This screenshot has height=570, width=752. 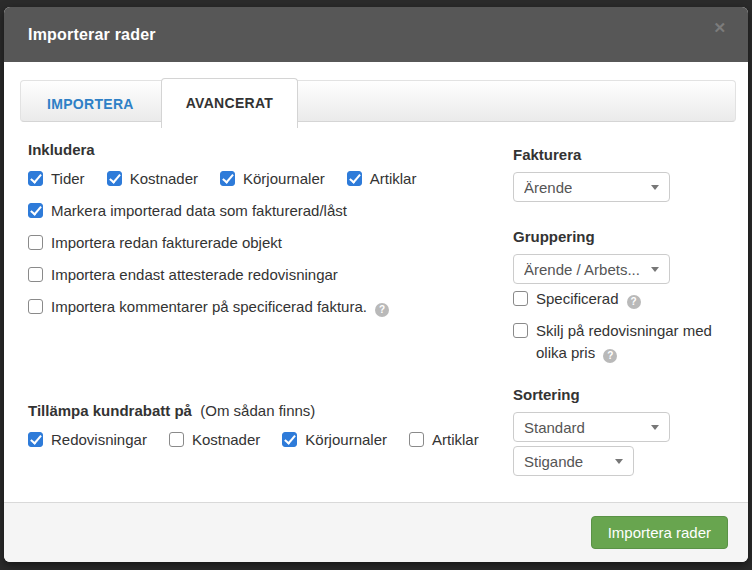 I want to click on checkbox-label: Specificerad?, so click(x=588, y=299).